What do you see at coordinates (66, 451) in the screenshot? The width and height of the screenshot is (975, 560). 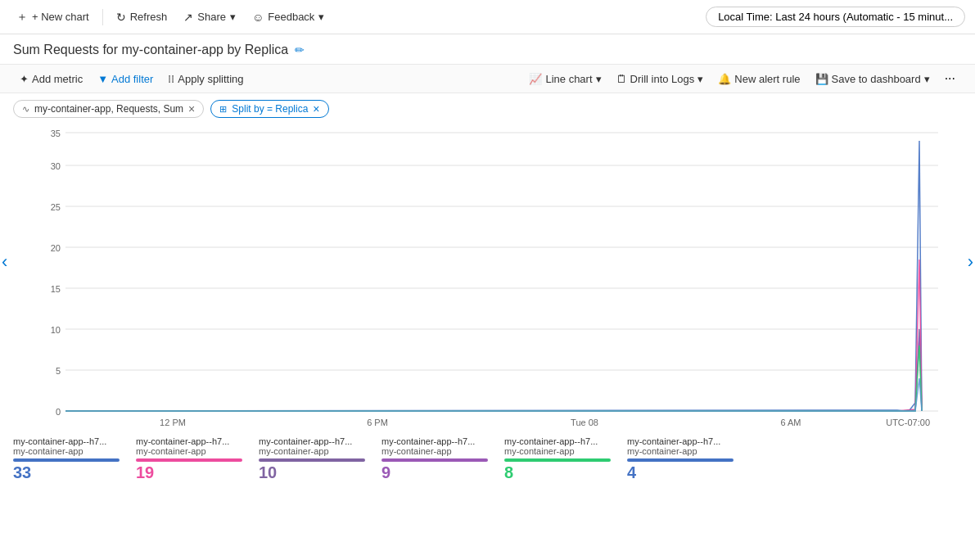 I see `legend-sublabel-0: my-container-app` at bounding box center [66, 451].